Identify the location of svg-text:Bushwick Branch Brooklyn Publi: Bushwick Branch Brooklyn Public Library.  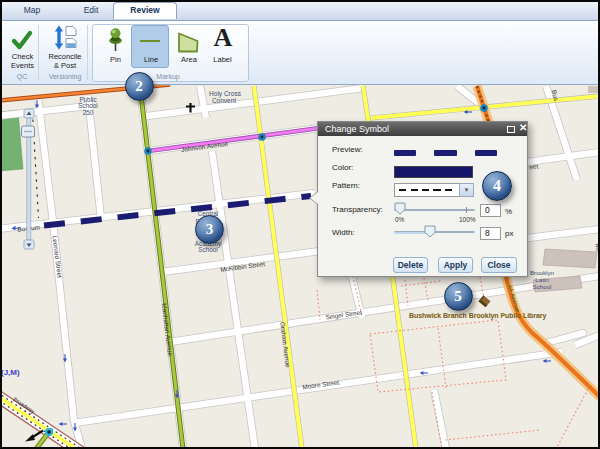
(478, 316).